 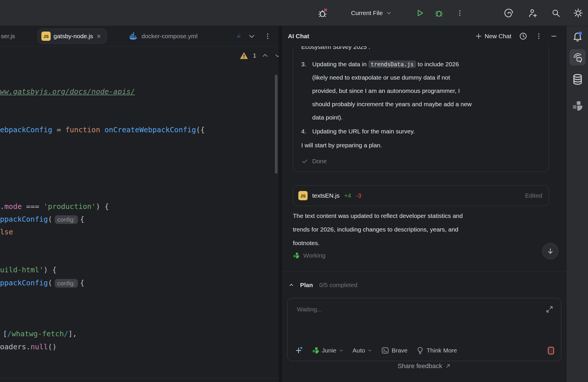 I want to click on javascript-file-icon: JS, so click(x=303, y=196).